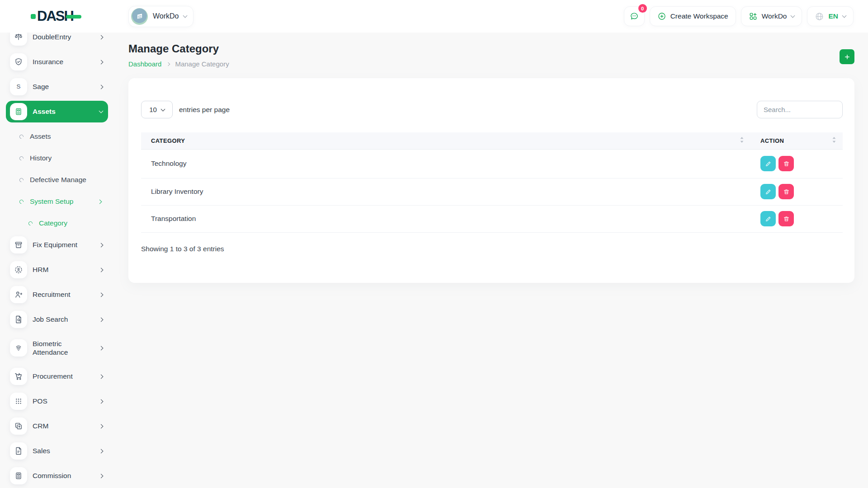  What do you see at coordinates (57, 348) in the screenshot?
I see `sidebar-item-biometric-attendance: Biometric Attendance` at bounding box center [57, 348].